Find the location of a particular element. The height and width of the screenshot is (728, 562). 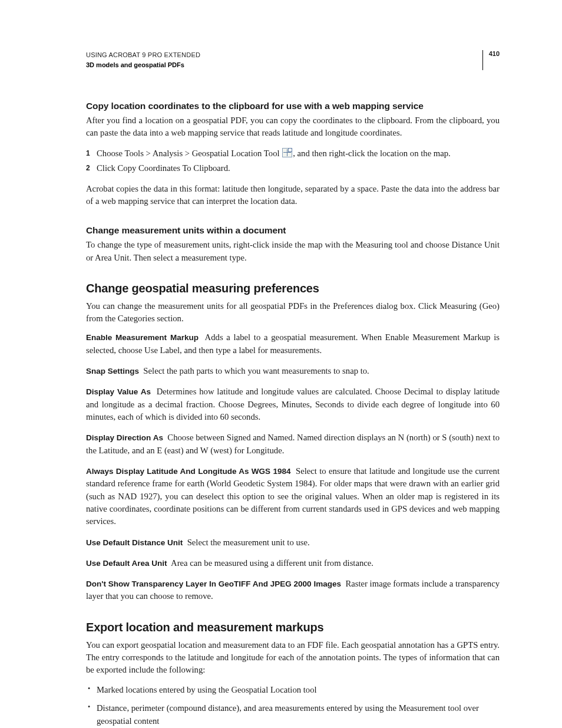

intro-preferences: You can change the measurement units for… is located at coordinates (293, 312).